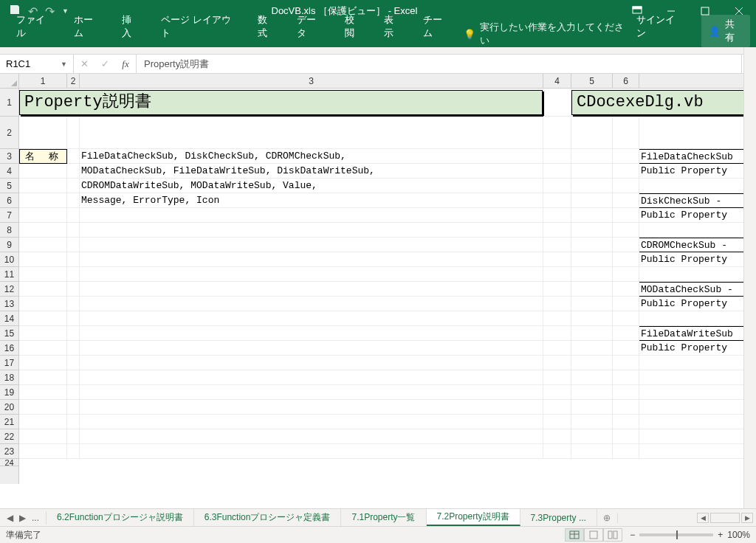  What do you see at coordinates (439, 63) in the screenshot?
I see `formula-input: Property説明書` at bounding box center [439, 63].